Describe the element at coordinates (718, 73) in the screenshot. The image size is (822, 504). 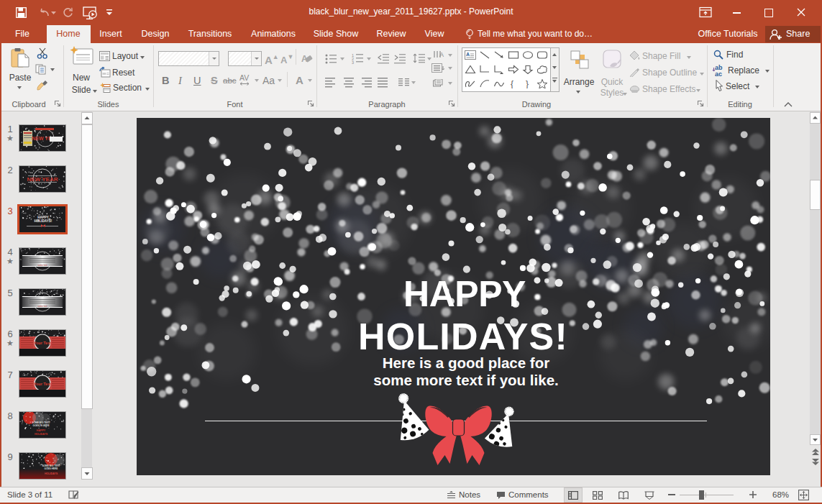
I see `svg-text: ac` at that location.